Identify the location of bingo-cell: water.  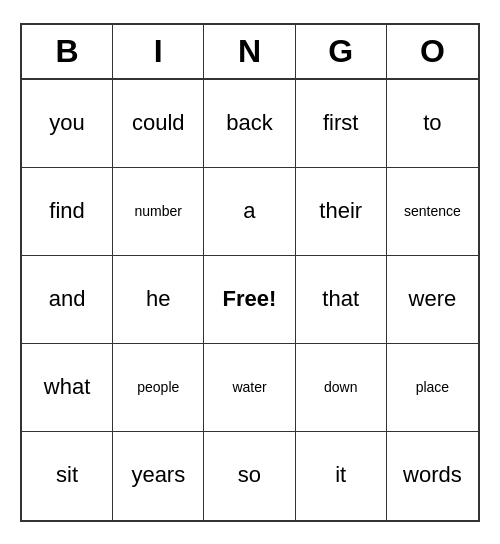
(250, 388).